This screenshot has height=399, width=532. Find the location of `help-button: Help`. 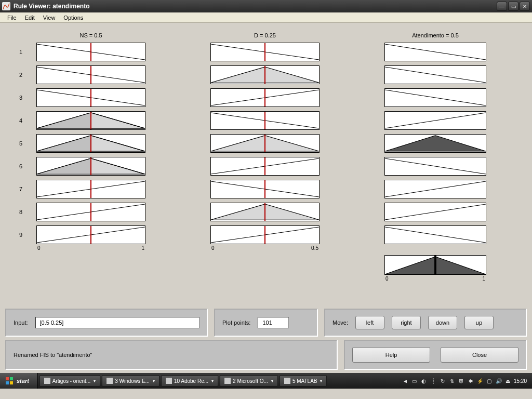

help-button: Help is located at coordinates (391, 355).